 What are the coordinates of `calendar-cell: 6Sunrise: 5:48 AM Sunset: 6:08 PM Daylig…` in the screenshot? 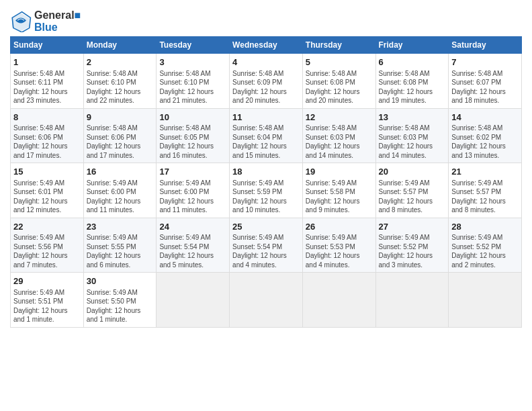 It's located at (412, 81).